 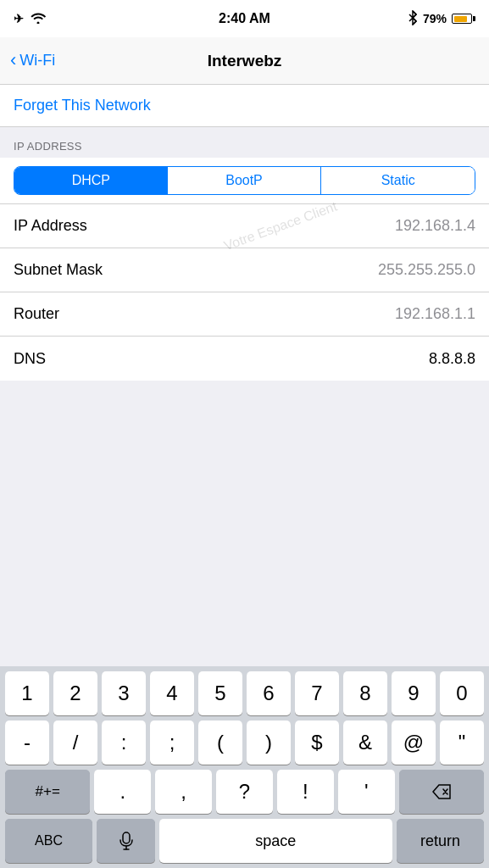 I want to click on bluetooth-icon, so click(x=413, y=19).